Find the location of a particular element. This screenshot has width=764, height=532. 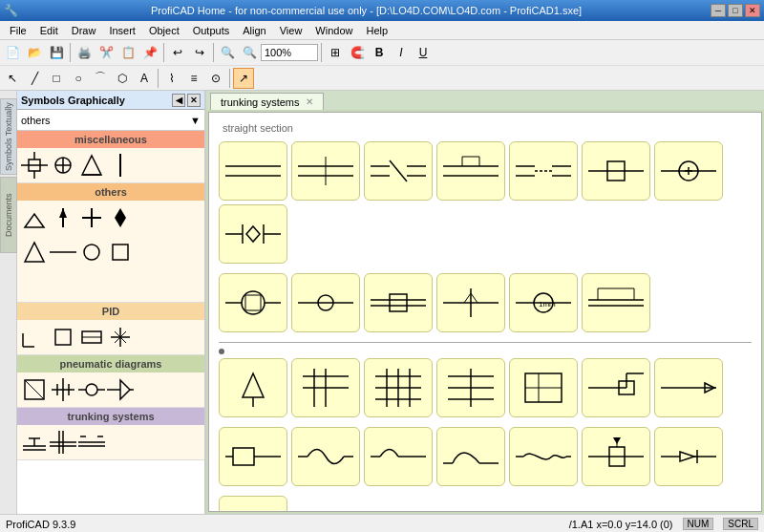

paste-button: 📌 is located at coordinates (150, 53).